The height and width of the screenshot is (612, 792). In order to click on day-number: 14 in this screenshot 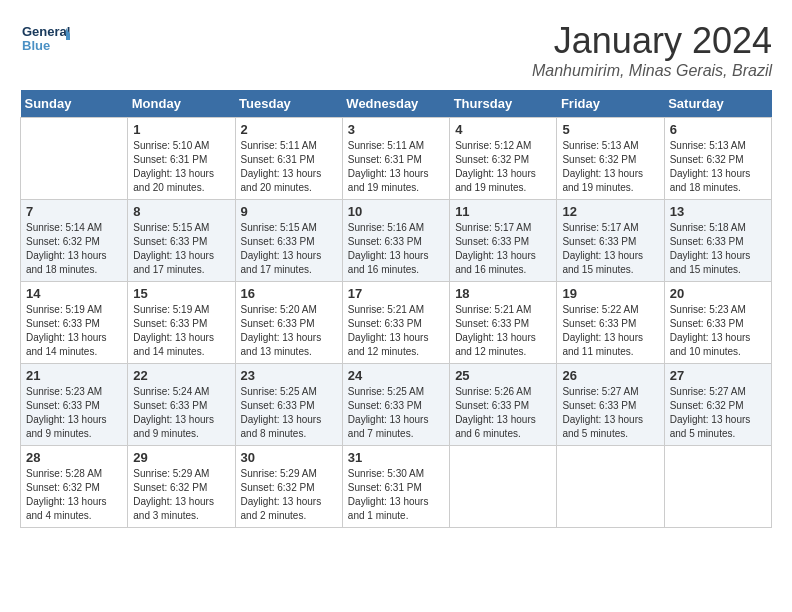, I will do `click(74, 294)`.